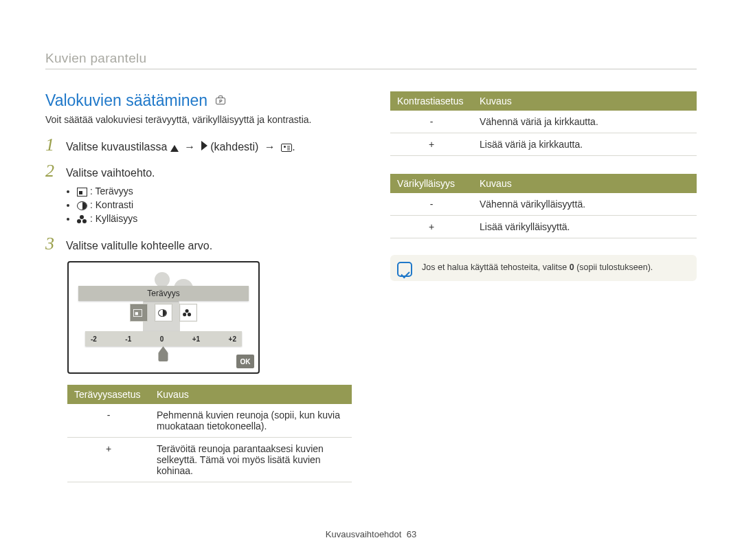  Describe the element at coordinates (251, 421) in the screenshot. I see `cell-desc: Pehmennä kuvien reunoja (sopii, kun kuvi…` at that location.